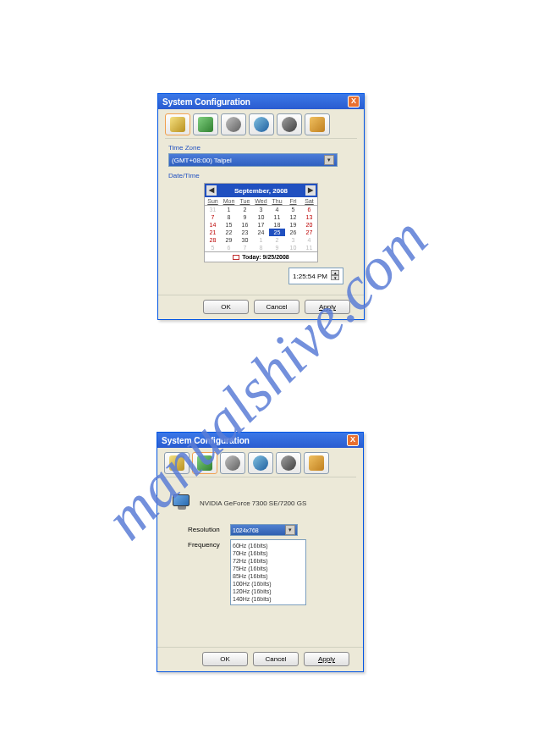 The height and width of the screenshot is (756, 533). Describe the element at coordinates (245, 201) in the screenshot. I see `calendar-dayheader: Tue` at that location.